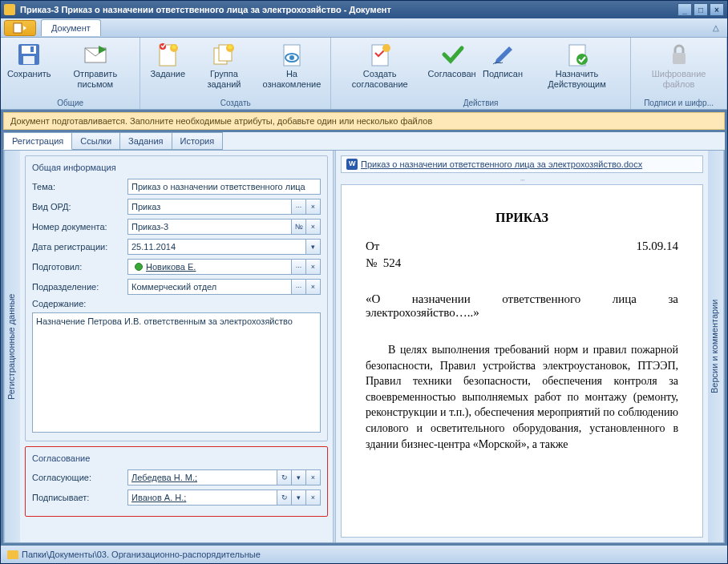  What do you see at coordinates (717, 10) in the screenshot?
I see `close-button: ×` at bounding box center [717, 10].